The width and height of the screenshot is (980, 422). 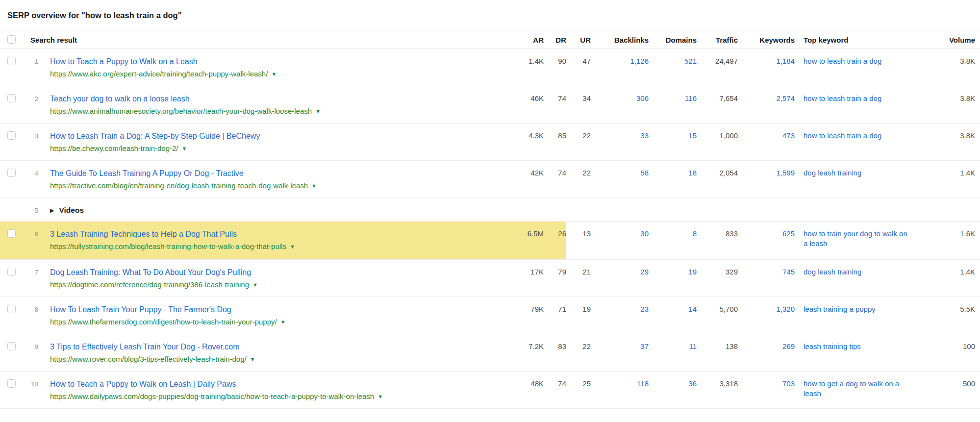 I want to click on traffic-value: 1,000, so click(x=717, y=132).